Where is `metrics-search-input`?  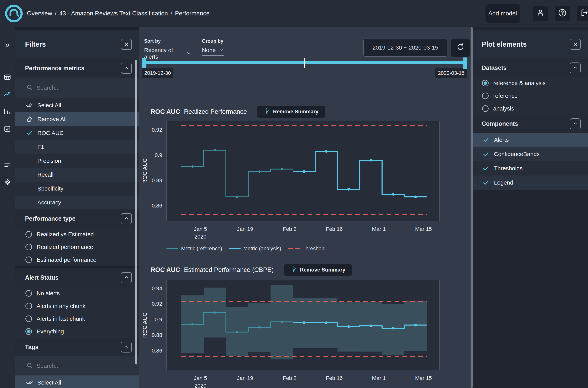 metrics-search-input is located at coordinates (73, 88).